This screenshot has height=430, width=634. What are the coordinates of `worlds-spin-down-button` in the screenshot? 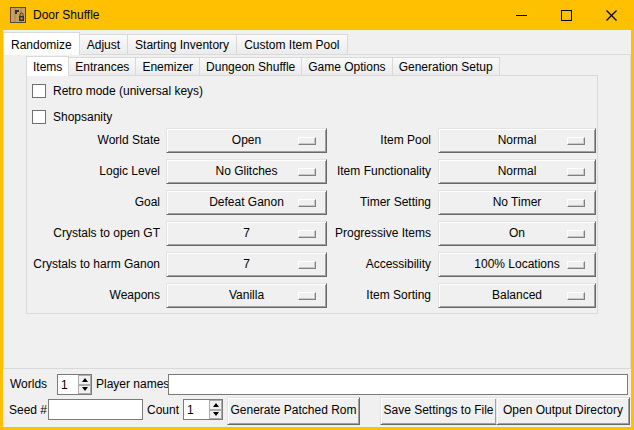 It's located at (84, 390).